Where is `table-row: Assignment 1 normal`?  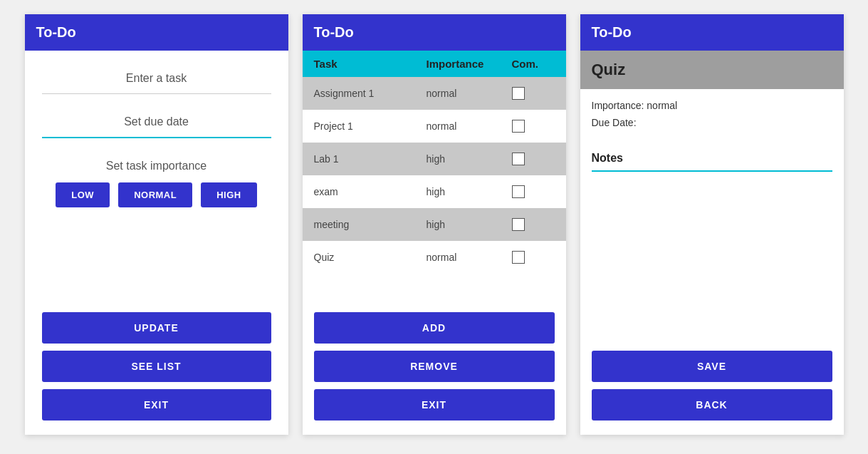
table-row: Assignment 1 normal is located at coordinates (434, 93).